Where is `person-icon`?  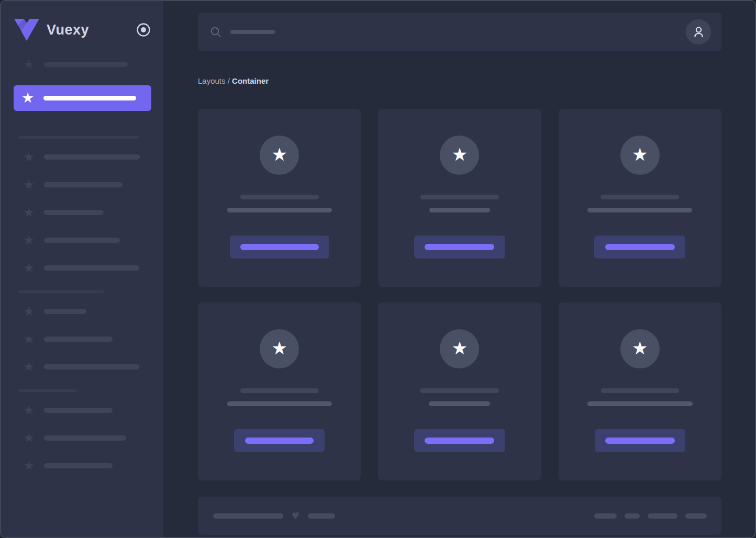 person-icon is located at coordinates (698, 32).